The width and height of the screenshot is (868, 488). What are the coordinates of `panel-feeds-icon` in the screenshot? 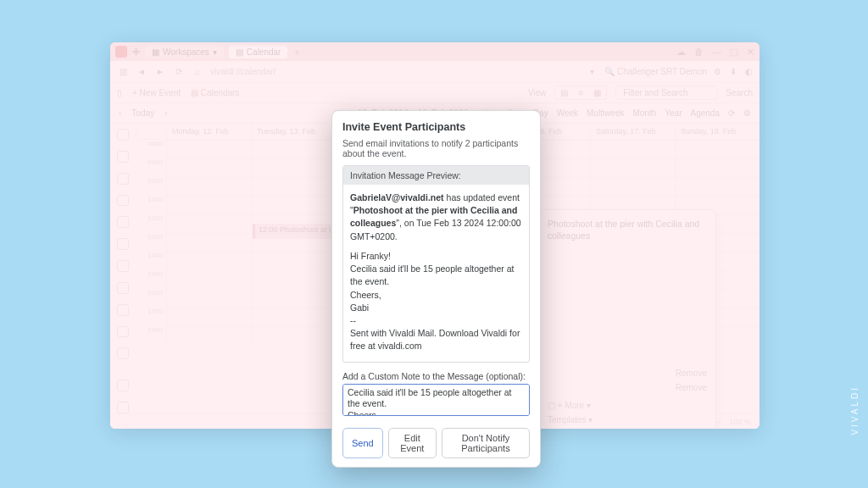 It's located at (123, 332).